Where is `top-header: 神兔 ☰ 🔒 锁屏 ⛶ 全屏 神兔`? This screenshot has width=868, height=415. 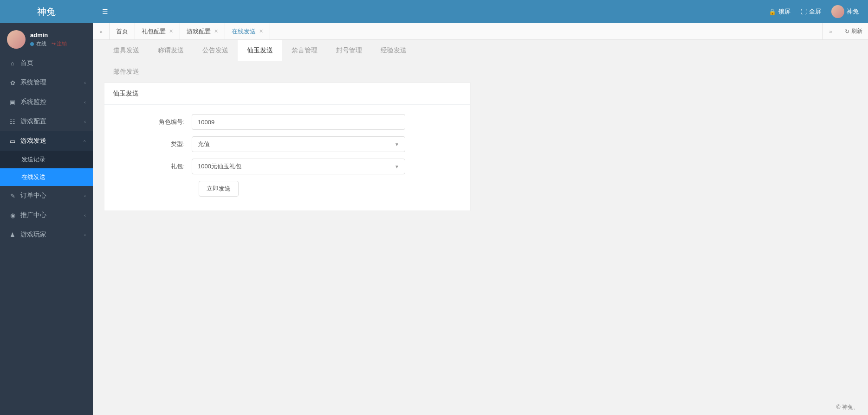
top-header: 神兔 ☰ 🔒 锁屏 ⛶ 全屏 神兔 is located at coordinates (434, 12).